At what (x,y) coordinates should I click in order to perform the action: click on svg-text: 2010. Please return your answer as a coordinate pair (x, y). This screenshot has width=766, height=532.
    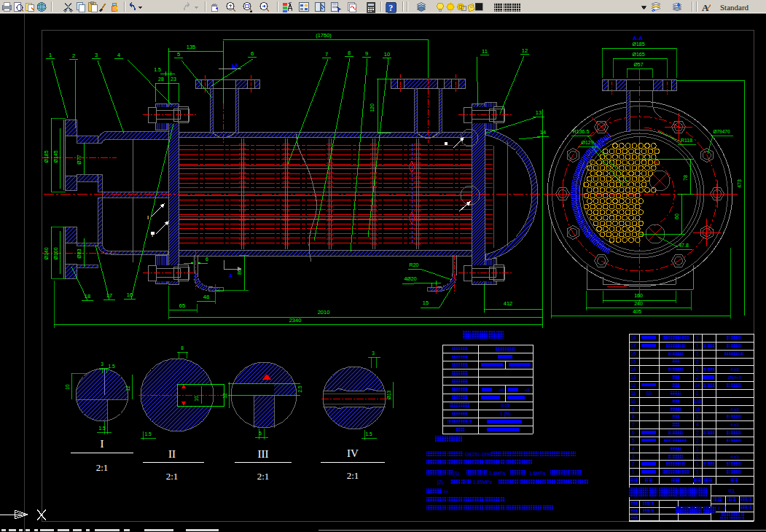
    Looking at the image, I should click on (324, 312).